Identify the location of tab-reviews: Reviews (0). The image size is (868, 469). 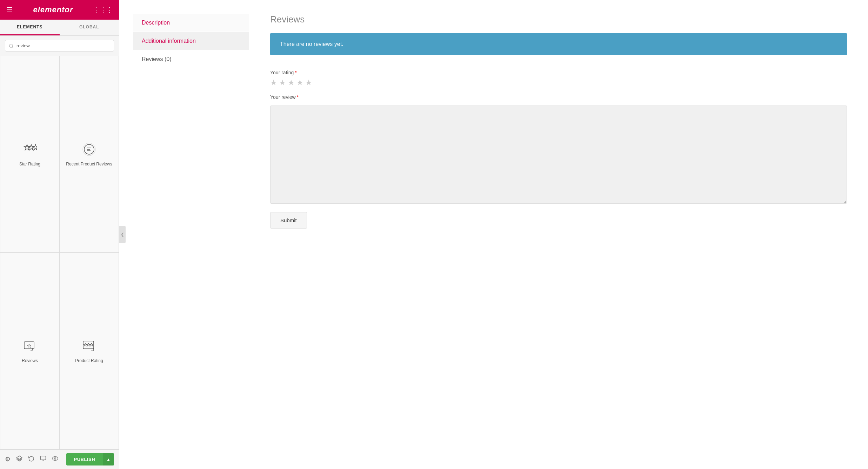
(191, 59).